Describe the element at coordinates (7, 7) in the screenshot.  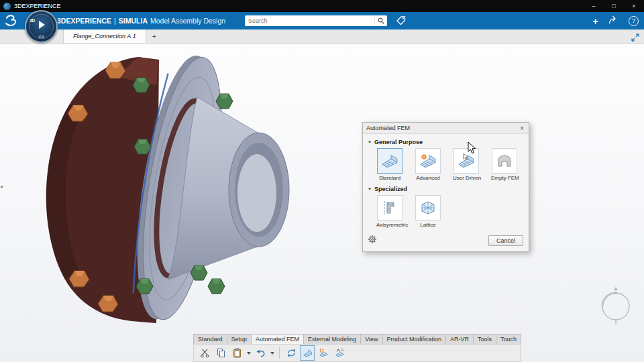
I see `app-logo-icon` at that location.